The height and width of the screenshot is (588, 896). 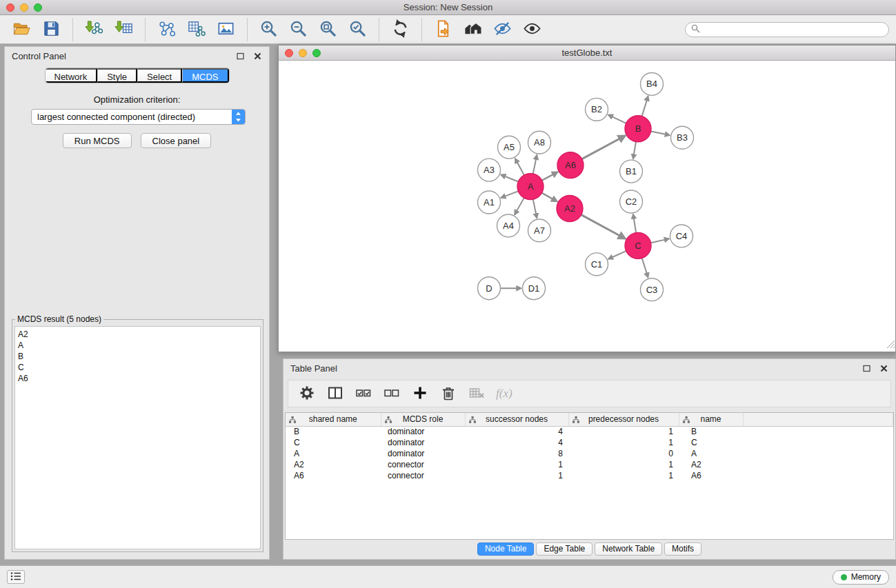 I want to click on table-panel-title: Table Panel, so click(x=314, y=368).